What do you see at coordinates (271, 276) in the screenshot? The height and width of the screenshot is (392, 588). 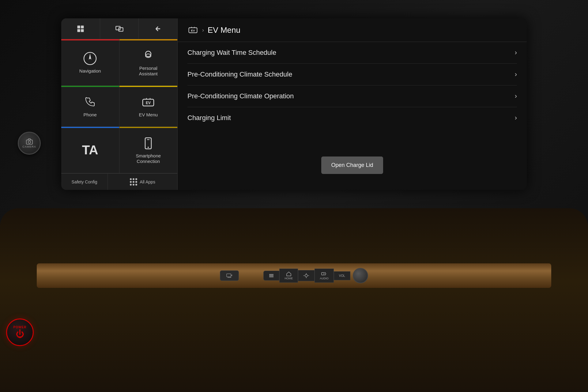 I see `menu-icon` at bounding box center [271, 276].